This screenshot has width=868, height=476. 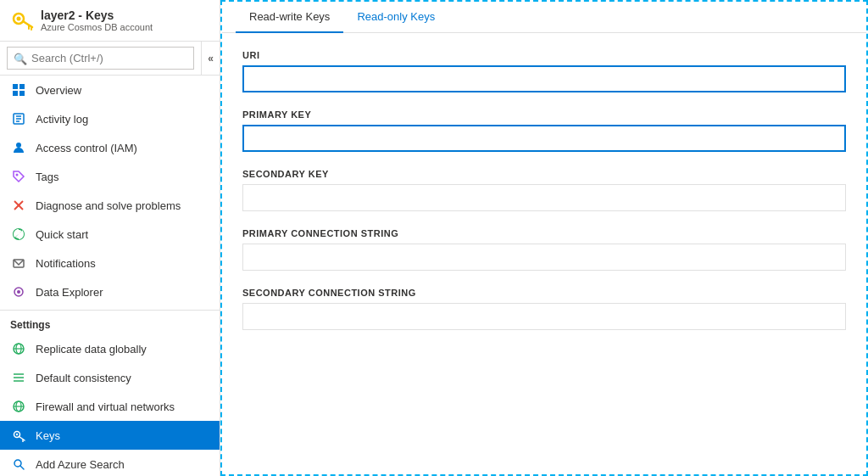 I want to click on sidebar-item-firewall: Firewall and virtual networks, so click(x=110, y=406).